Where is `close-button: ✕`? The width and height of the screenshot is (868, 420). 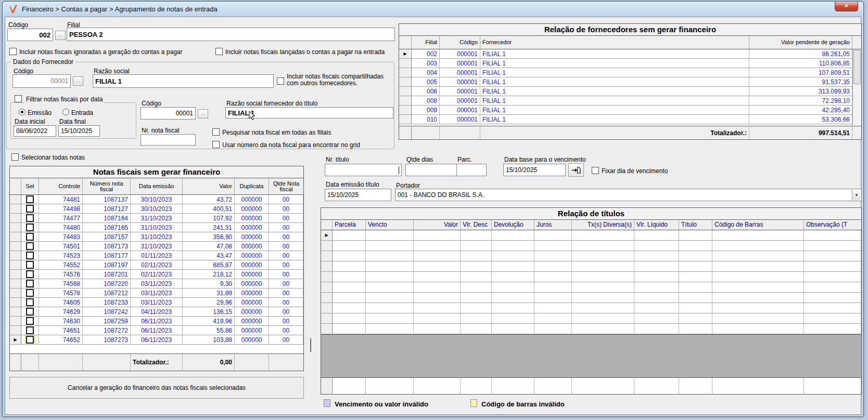 close-button: ✕ is located at coordinates (846, 6).